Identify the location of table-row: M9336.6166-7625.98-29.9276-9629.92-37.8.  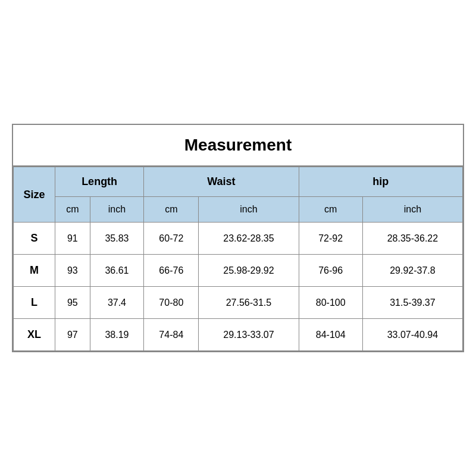
(238, 271).